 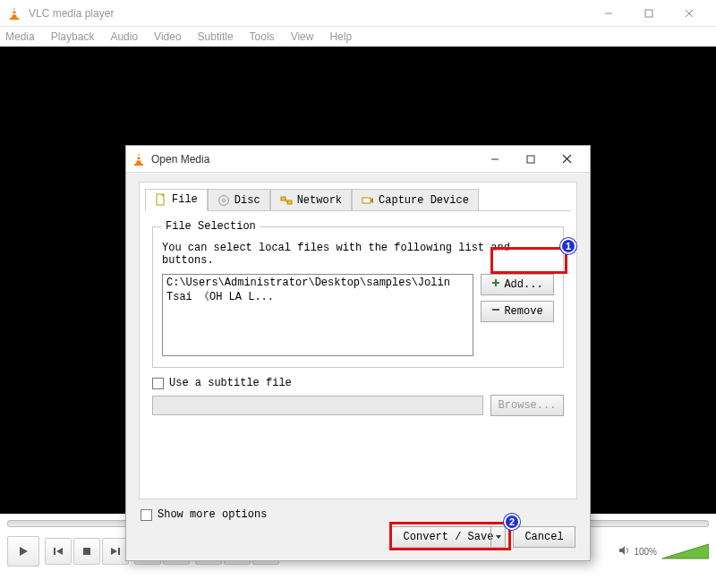 What do you see at coordinates (286, 200) in the screenshot?
I see `network-icon` at bounding box center [286, 200].